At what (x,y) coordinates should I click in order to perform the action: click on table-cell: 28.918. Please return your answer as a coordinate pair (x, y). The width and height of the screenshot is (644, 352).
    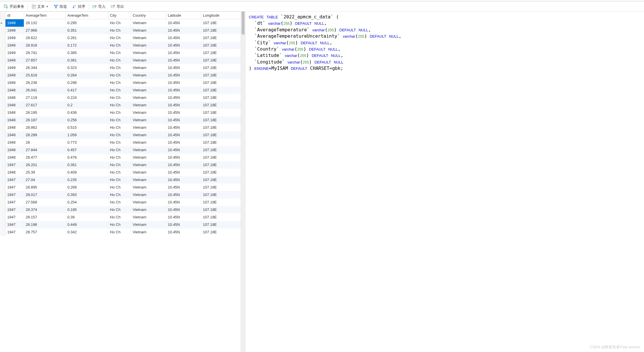
    Looking at the image, I should click on (45, 45).